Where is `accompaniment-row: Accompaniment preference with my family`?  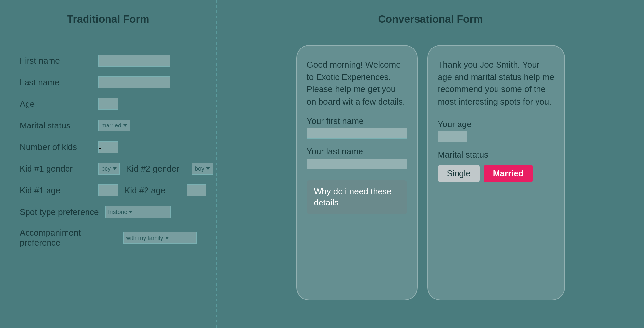
accompaniment-row: Accompaniment preference with my family is located at coordinates (108, 238).